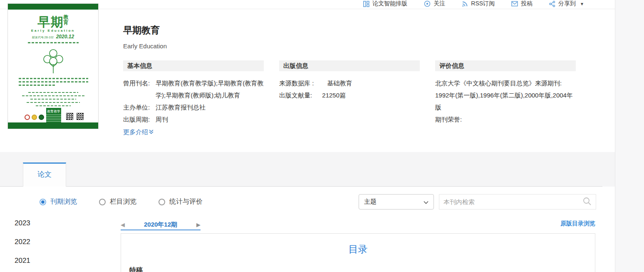  Describe the element at coordinates (198, 225) in the screenshot. I see `next-issue-arrow-icon: ▶` at that location.